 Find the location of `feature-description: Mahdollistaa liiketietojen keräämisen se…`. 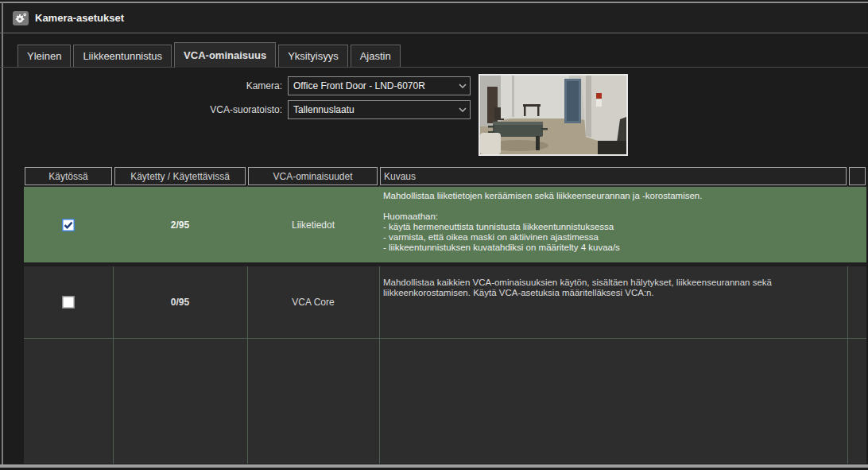

feature-description: Mahdollistaa liiketietojen keräämisen se… is located at coordinates (618, 222).